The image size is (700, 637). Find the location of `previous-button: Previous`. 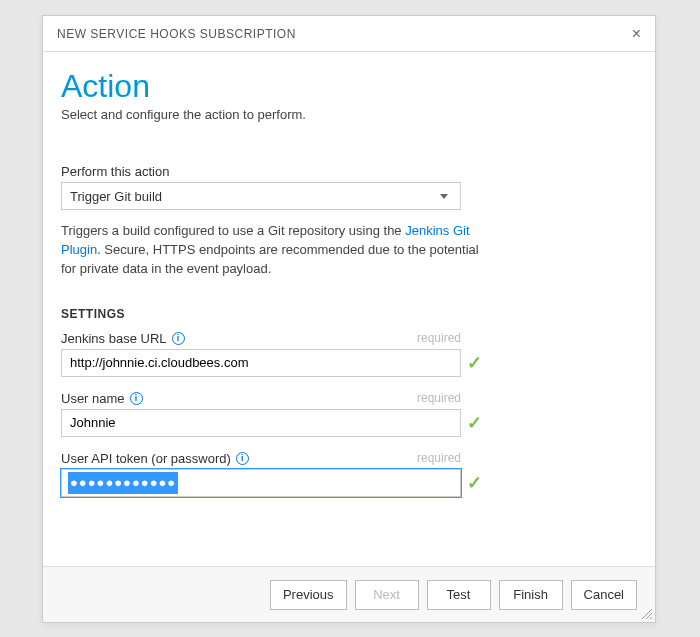

previous-button: Previous is located at coordinates (308, 595).